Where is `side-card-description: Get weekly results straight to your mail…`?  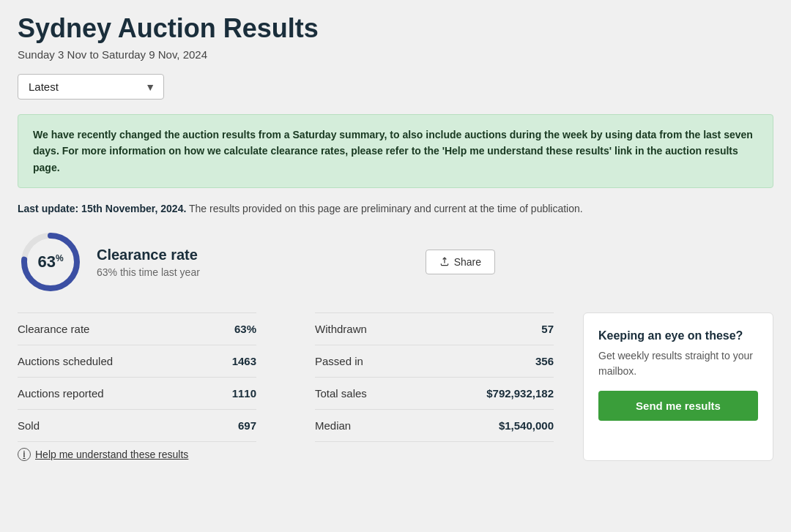
side-card-description: Get weekly results straight to your mail… is located at coordinates (678, 364).